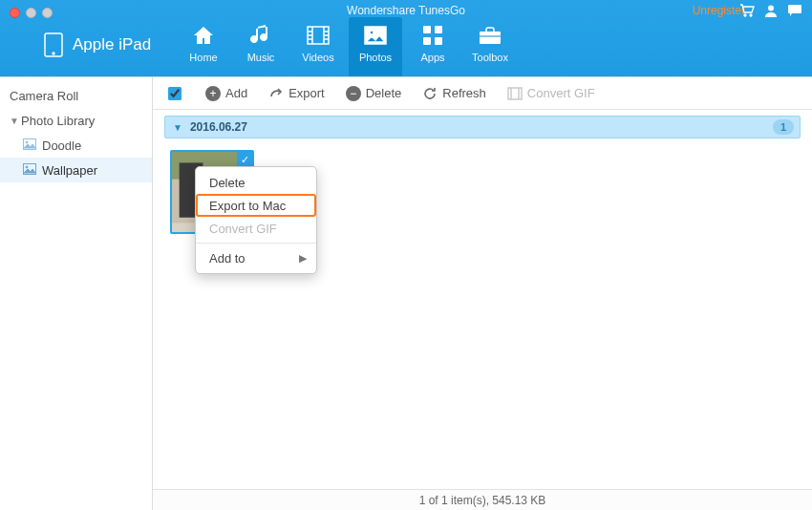 This screenshot has width=812, height=510. Describe the element at coordinates (61, 145) in the screenshot. I see `sidebar-item-label: Doodle` at that location.